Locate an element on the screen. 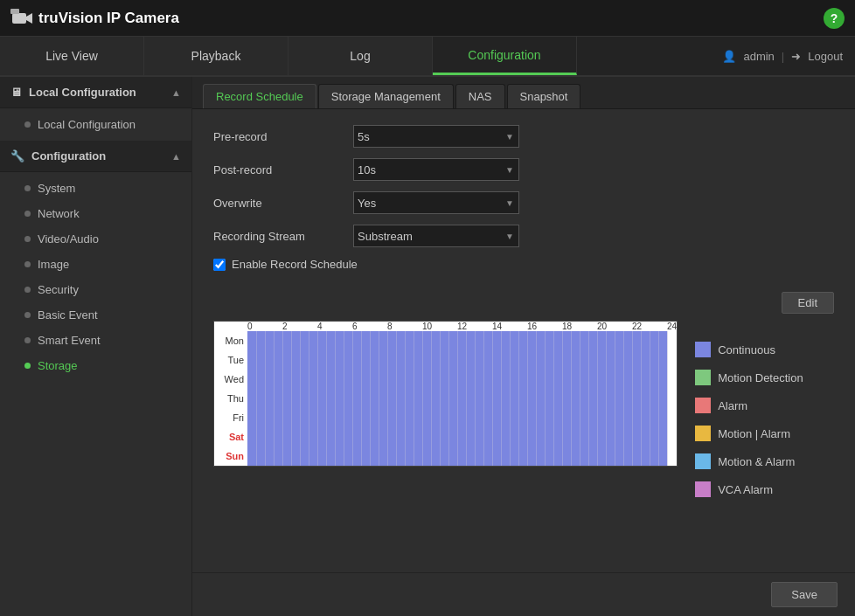 This screenshot has width=855, height=616. save-button: Save is located at coordinates (804, 594).